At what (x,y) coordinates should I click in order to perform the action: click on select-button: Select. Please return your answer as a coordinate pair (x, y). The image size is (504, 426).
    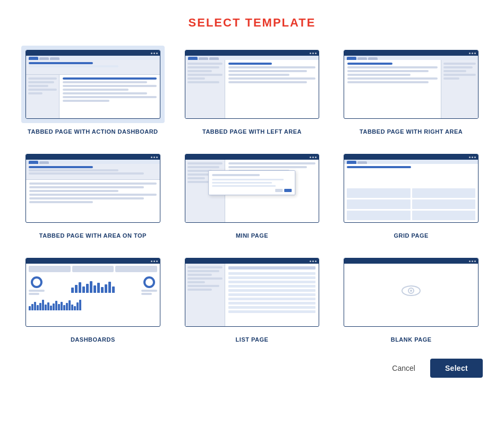
    Looking at the image, I should click on (457, 368).